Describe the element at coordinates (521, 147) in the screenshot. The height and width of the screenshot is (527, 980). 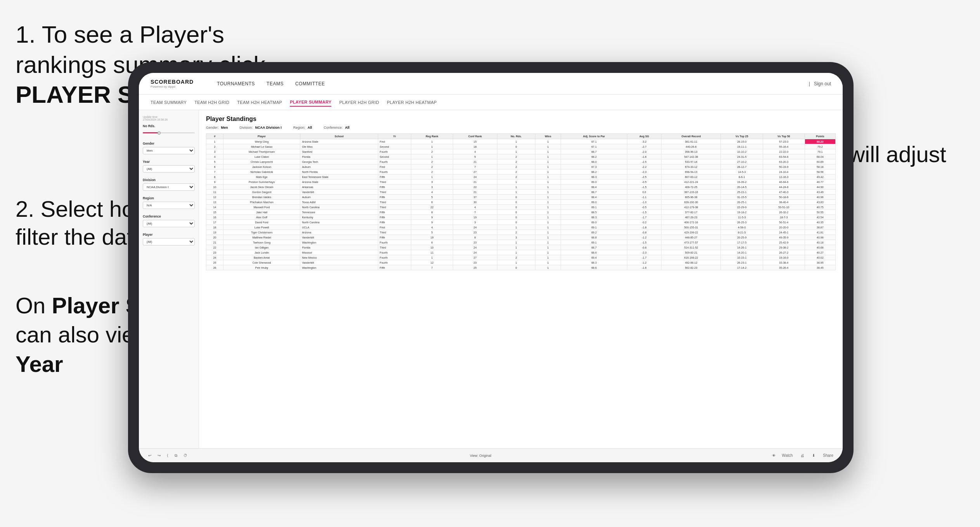
I see `table-row: 2 Michael Le Sasso Ole Miss Second 1 18 …` at that location.